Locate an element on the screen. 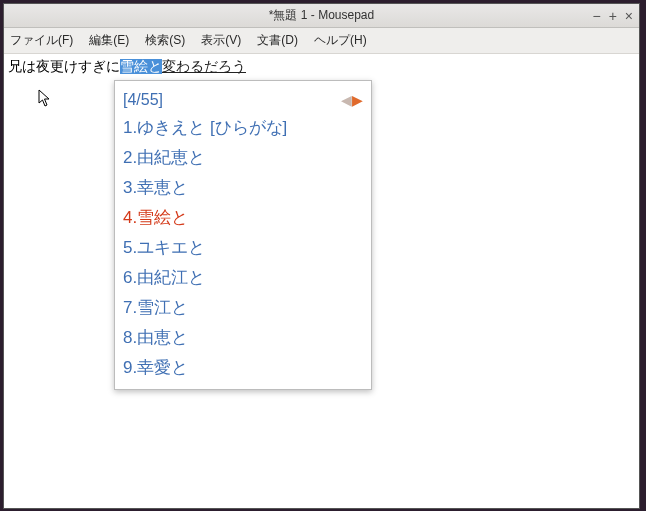  ime-header: [4/55] ◀▶ is located at coordinates (243, 100).